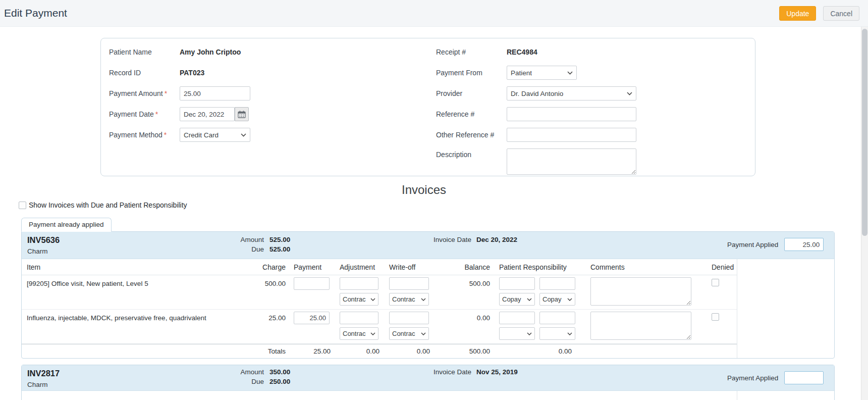 This screenshot has width=868, height=400. I want to click on col-header-item: Item, so click(138, 267).